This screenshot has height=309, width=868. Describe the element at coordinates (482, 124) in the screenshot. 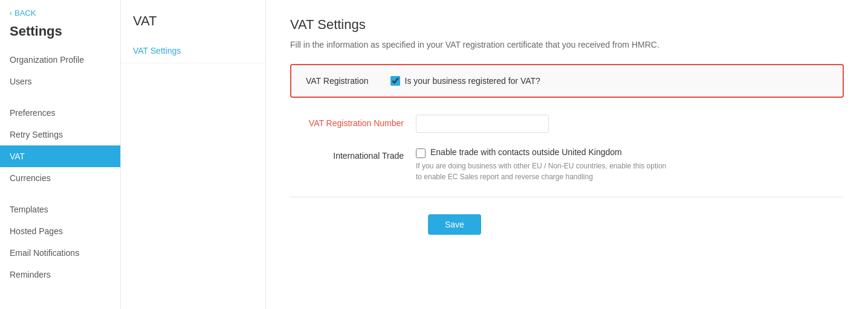

I see `vat-number-input` at that location.